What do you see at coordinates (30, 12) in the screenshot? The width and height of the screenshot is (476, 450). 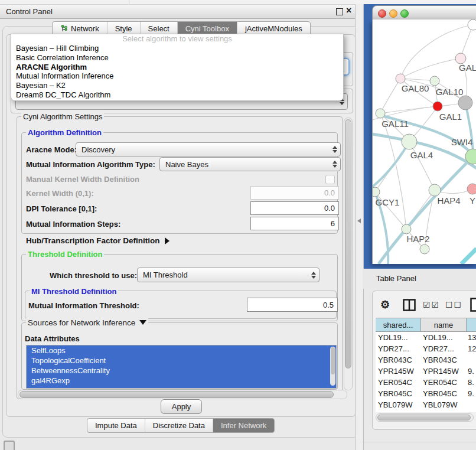 I see `control-panel-title: Control Panel` at bounding box center [30, 12].